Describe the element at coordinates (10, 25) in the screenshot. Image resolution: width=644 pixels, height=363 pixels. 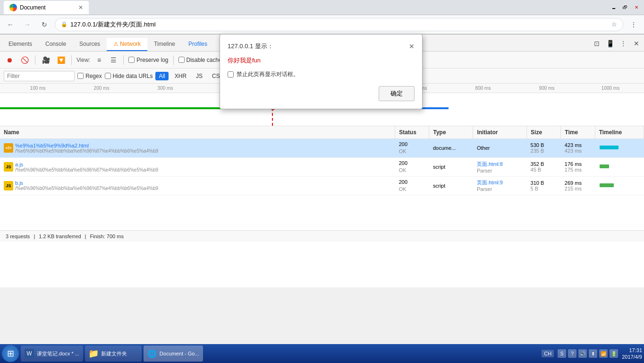
I see `back-button: ←` at that location.